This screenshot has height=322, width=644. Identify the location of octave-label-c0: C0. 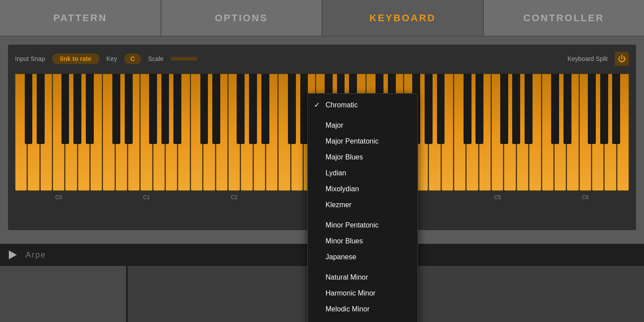
(58, 197).